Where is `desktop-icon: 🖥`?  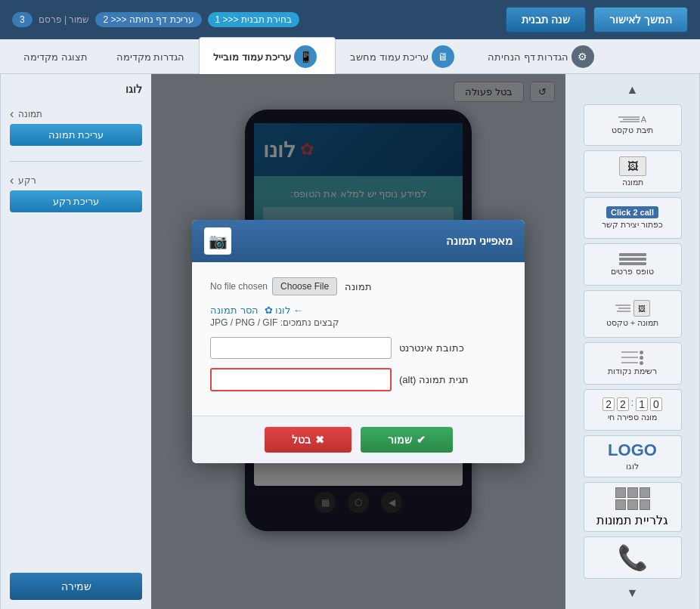 desktop-icon: 🖥 is located at coordinates (443, 57).